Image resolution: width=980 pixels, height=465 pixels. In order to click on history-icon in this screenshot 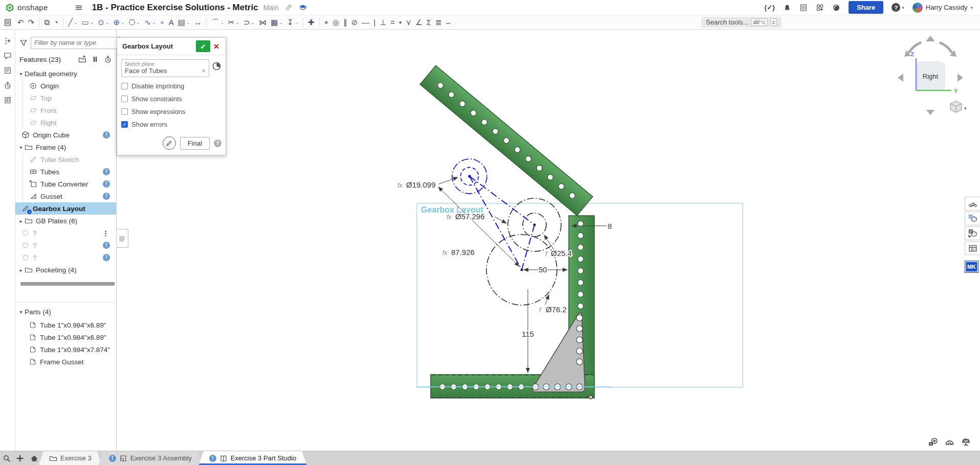, I will do `click(8, 85)`.